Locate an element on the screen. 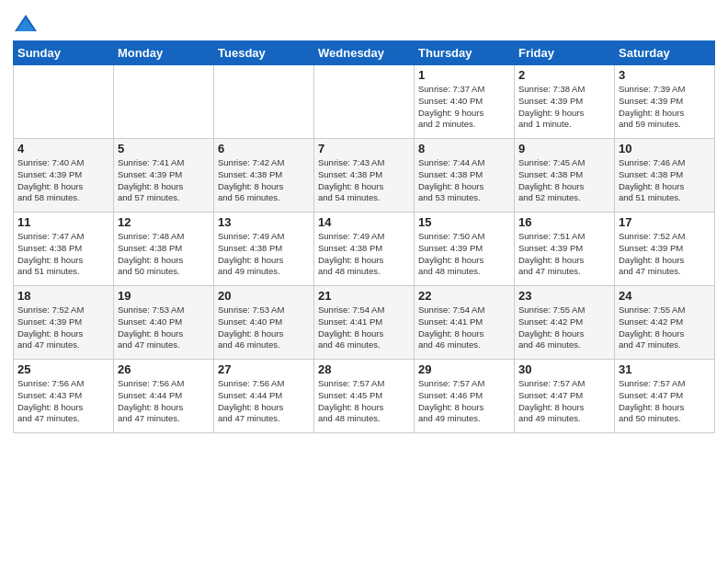 The image size is (728, 563). calendar-cell: 17Sunrise: 7:52 AM Sunset: 4:39 PM Dayli… is located at coordinates (665, 249).